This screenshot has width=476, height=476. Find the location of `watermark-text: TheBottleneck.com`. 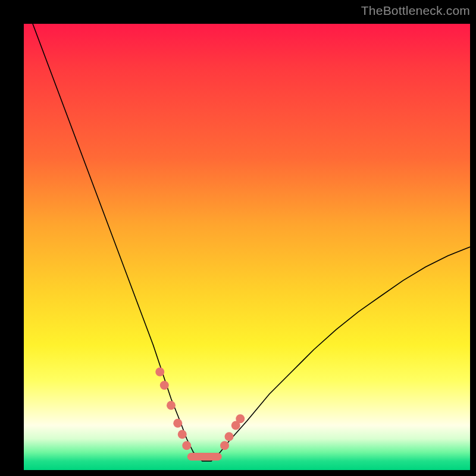

watermark-text: TheBottleneck.com is located at coordinates (415, 11).